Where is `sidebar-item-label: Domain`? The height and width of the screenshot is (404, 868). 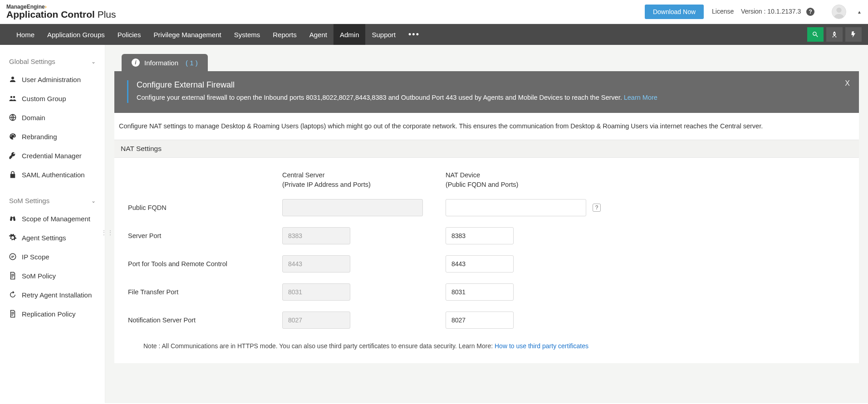
sidebar-item-label: Domain is located at coordinates (34, 118).